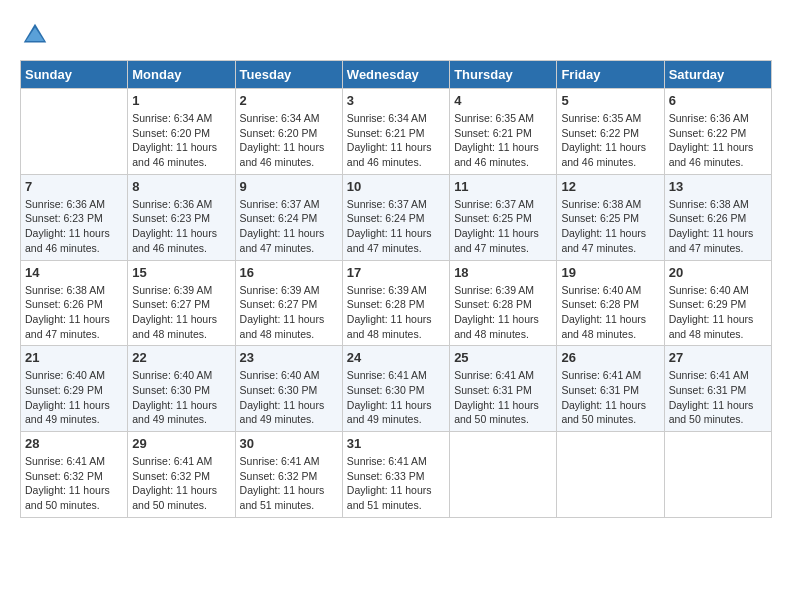 The width and height of the screenshot is (792, 612). I want to click on day-number: 23, so click(289, 358).